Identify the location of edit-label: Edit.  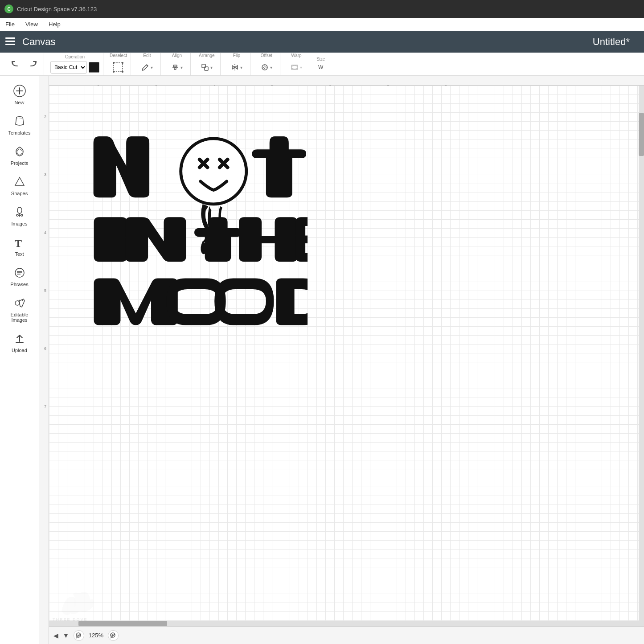
(147, 55).